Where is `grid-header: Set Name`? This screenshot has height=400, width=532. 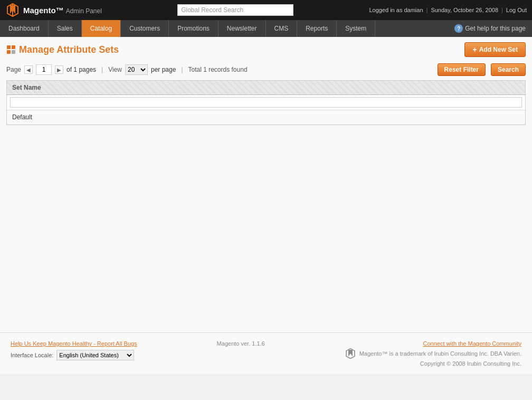
grid-header: Set Name is located at coordinates (266, 88).